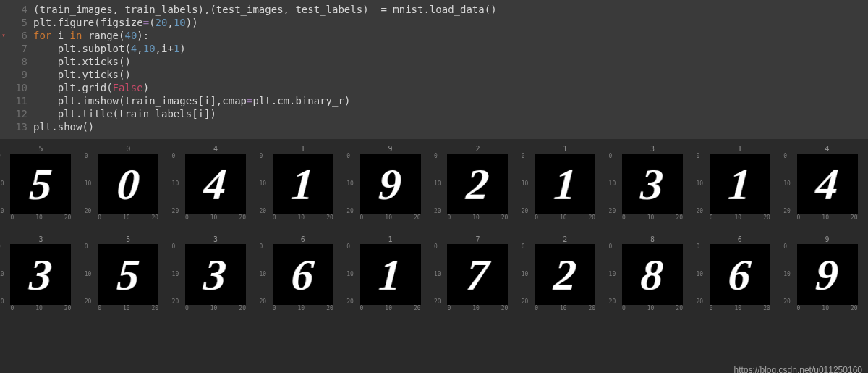 The width and height of the screenshot is (868, 373). Describe the element at coordinates (565, 274) in the screenshot. I see `mnist-image: 2` at that location.